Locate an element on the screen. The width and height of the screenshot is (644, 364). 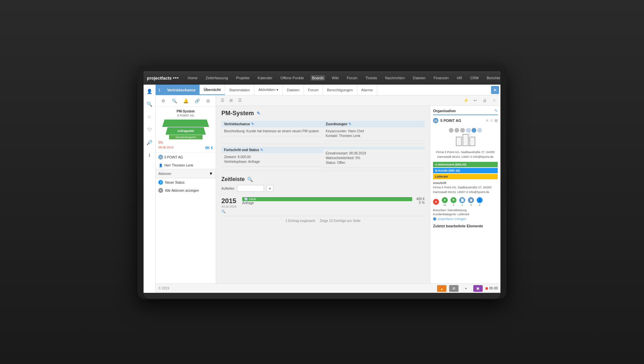
fortschritt-left: Fortschritt und Status ✎ Zielwert: 8.000… is located at coordinates (272, 158).